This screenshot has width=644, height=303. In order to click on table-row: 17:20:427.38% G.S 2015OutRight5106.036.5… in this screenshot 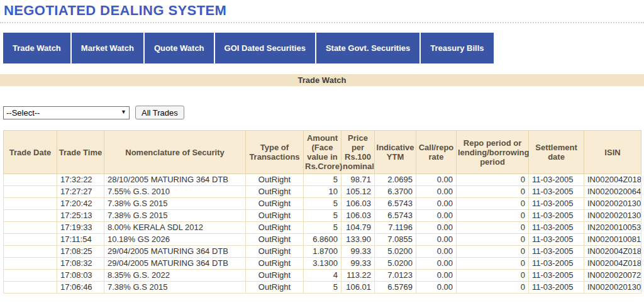, I will do `click(323, 204)`.